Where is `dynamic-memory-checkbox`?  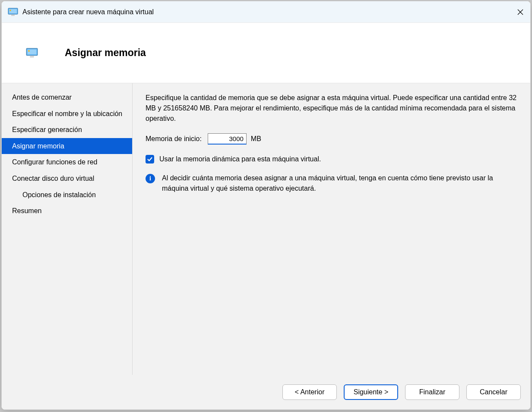 dynamic-memory-checkbox is located at coordinates (150, 159).